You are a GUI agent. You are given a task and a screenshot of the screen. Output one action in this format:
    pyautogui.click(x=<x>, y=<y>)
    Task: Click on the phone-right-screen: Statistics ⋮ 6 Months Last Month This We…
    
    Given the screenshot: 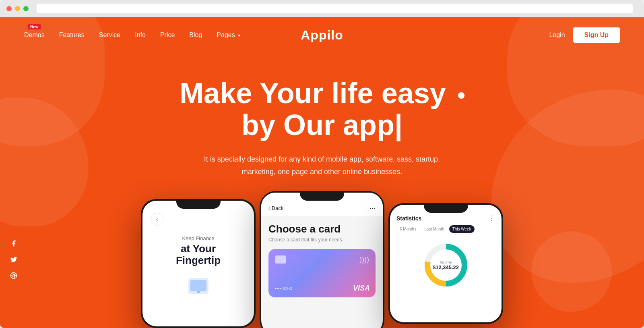 What is the action you would take?
    pyautogui.click(x=446, y=264)
    